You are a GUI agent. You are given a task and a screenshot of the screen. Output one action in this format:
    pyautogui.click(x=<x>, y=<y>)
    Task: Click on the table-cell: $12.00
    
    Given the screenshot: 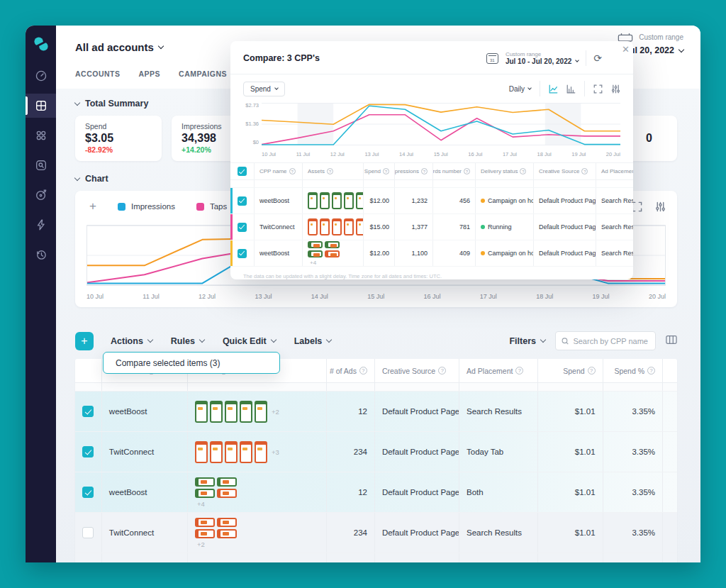 What is the action you would take?
    pyautogui.click(x=379, y=253)
    